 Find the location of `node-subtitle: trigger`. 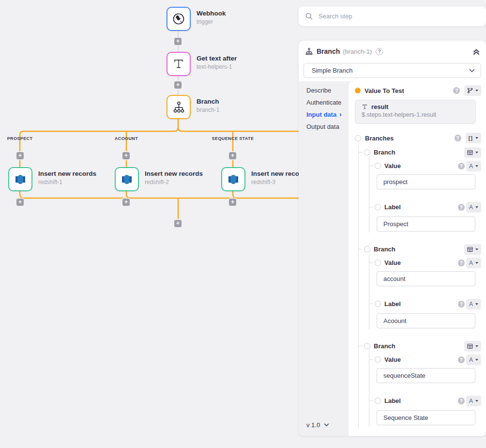

node-subtitle: trigger is located at coordinates (211, 22).